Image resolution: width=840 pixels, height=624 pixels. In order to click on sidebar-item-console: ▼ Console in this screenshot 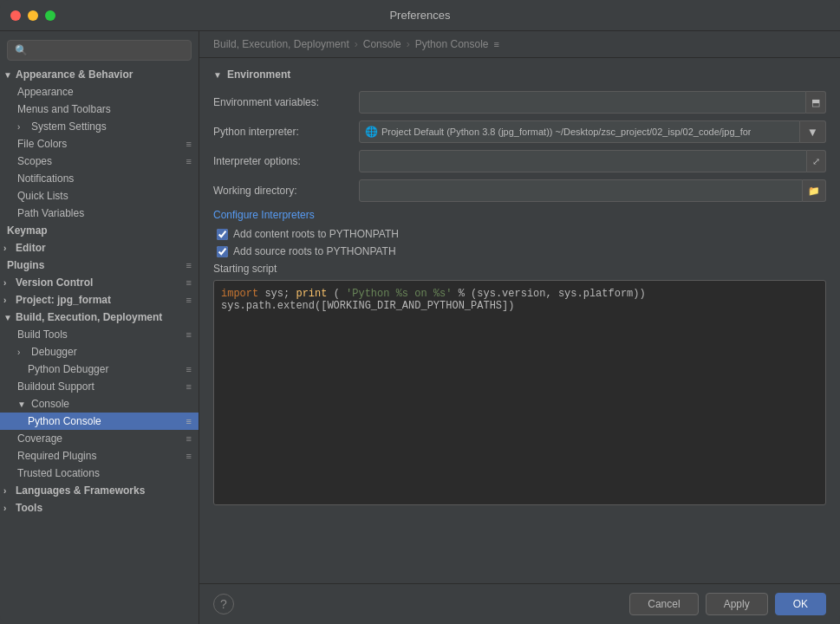, I will do `click(99, 404)`.